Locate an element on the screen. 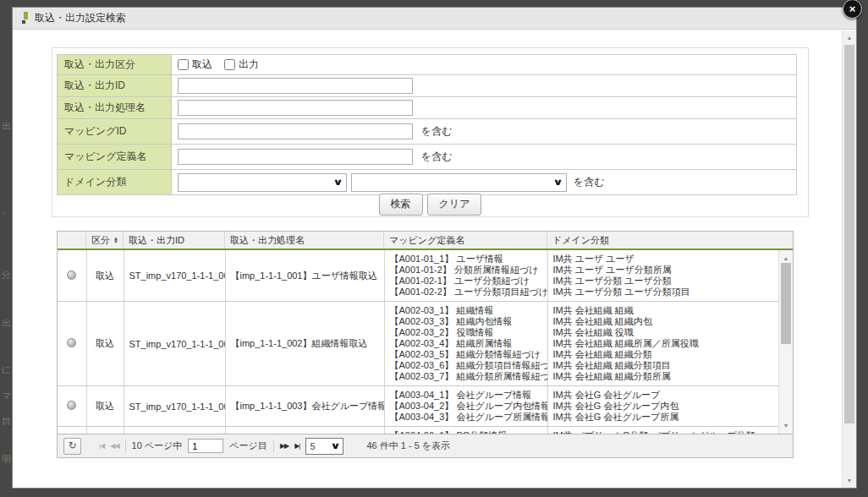  process-name-input is located at coordinates (295, 108).